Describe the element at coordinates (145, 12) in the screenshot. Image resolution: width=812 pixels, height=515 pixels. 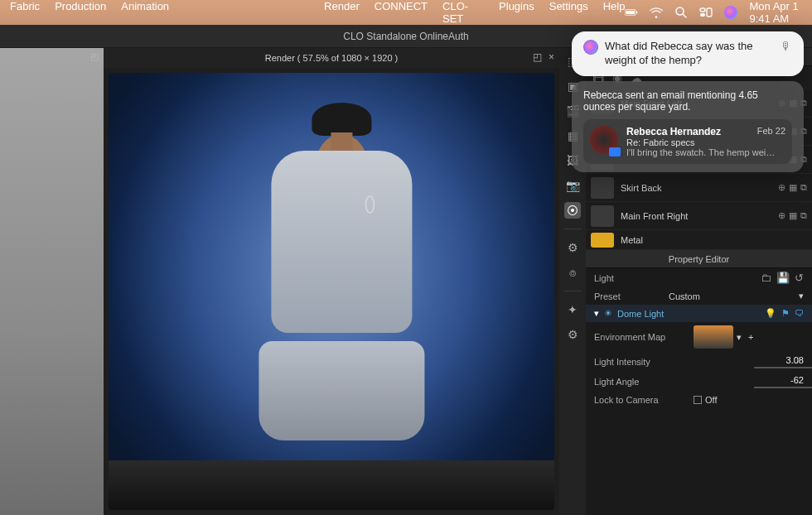
I see `menu-animation: Animation` at that location.